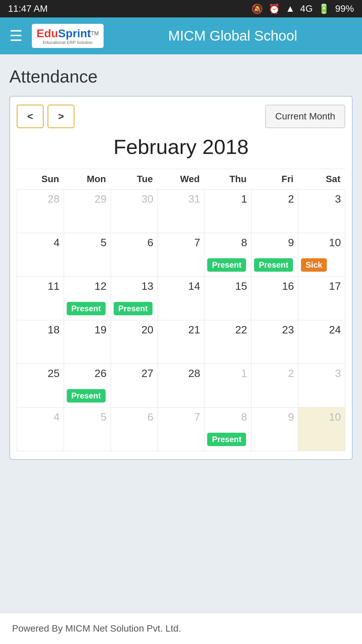  Describe the element at coordinates (87, 299) in the screenshot. I see `calendar-day: 12Present` at that location.